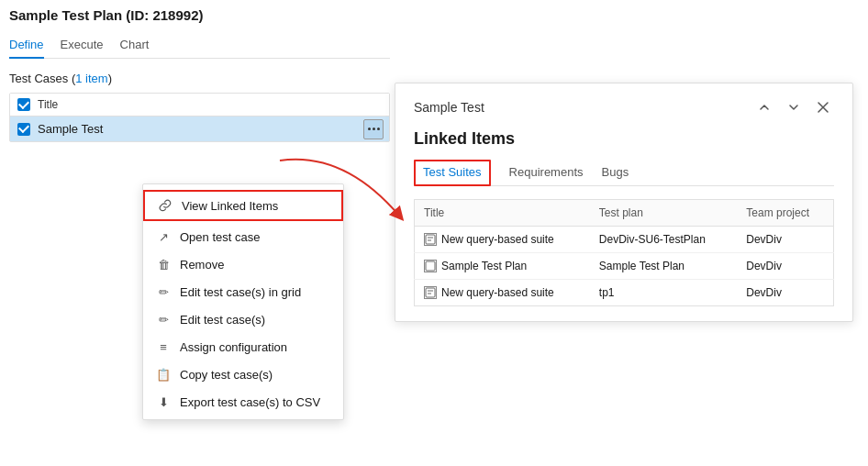  Describe the element at coordinates (27, 46) in the screenshot. I see `tab-define: Define` at that location.